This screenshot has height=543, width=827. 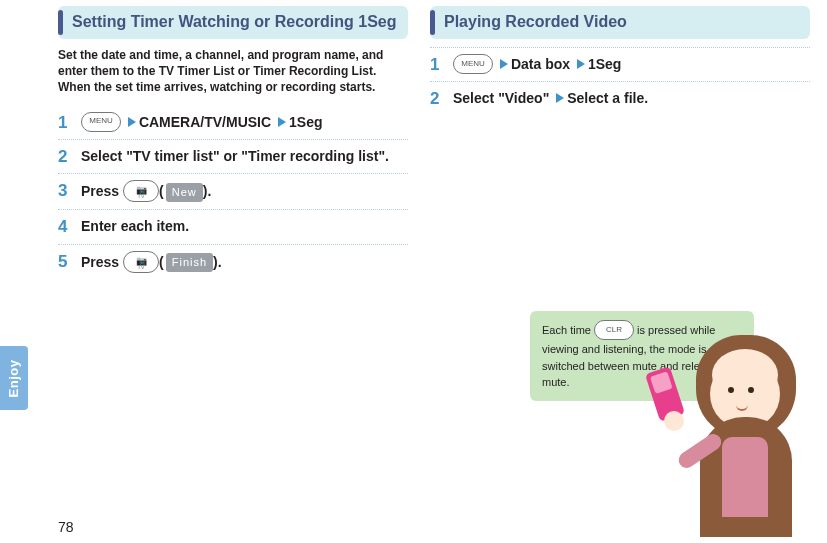 What do you see at coordinates (244, 226) in the screenshot?
I see `step-body: Enter each item.` at bounding box center [244, 226].